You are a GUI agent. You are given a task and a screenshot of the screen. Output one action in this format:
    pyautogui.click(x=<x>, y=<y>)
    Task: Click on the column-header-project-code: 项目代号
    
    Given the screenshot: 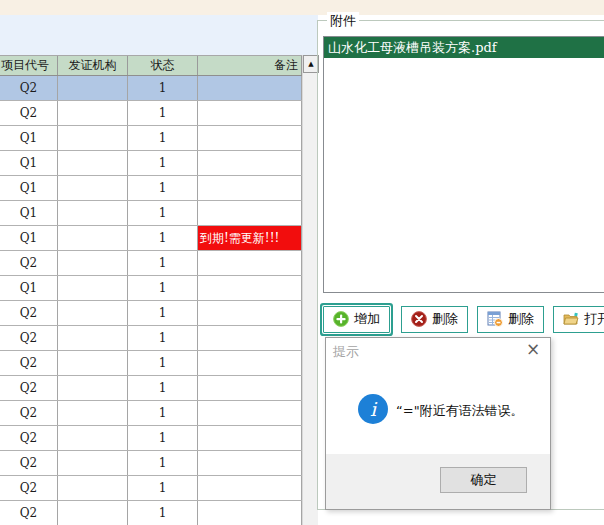 What is the action you would take?
    pyautogui.click(x=29, y=66)
    